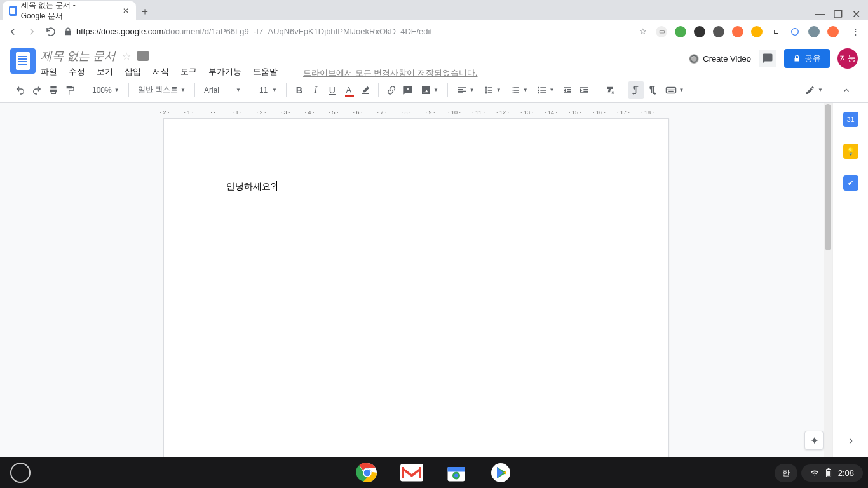  Describe the element at coordinates (501, 473) in the screenshot. I see `play-store-app-icon` at that location.